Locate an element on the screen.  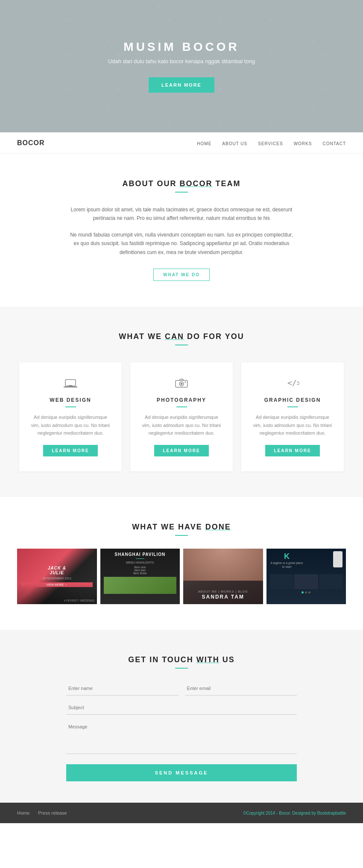
services-title-underline is located at coordinates (182, 345).